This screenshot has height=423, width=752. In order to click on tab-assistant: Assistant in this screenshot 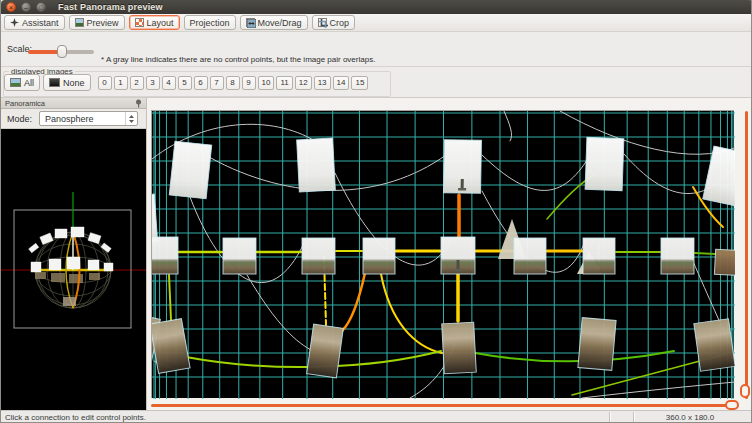, I will do `click(34, 22)`.